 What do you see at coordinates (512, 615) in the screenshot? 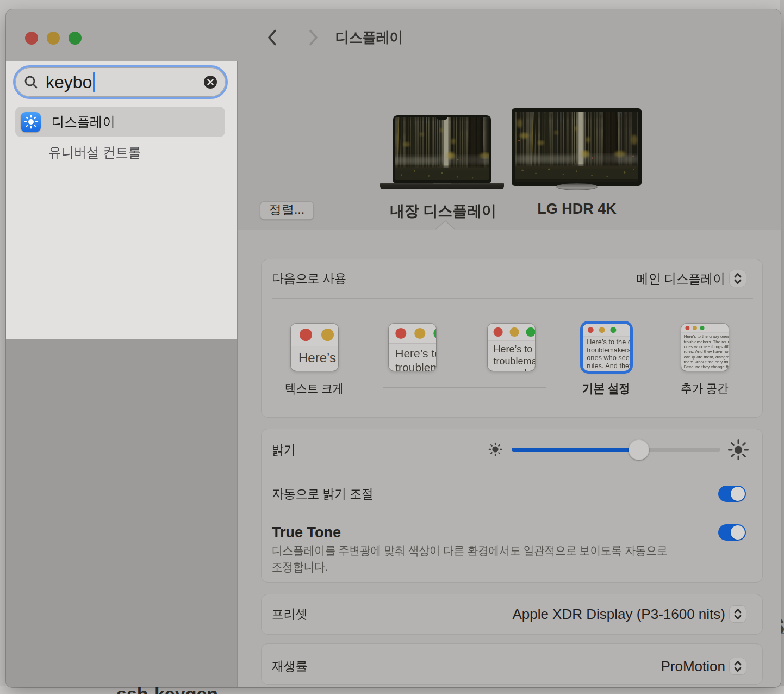
I see `preset-card: 프리셋 Apple XDR Display (P3-1600 nits)` at bounding box center [512, 615].